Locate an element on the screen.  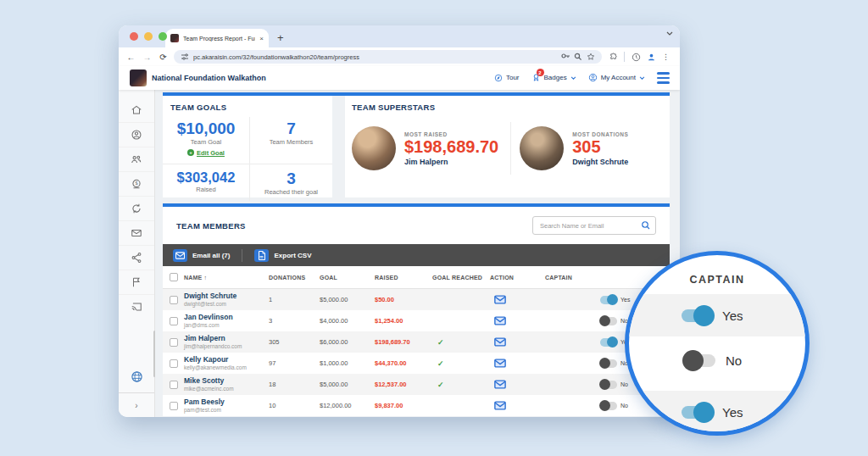
reload-icon: ⟳ is located at coordinates (163, 58).